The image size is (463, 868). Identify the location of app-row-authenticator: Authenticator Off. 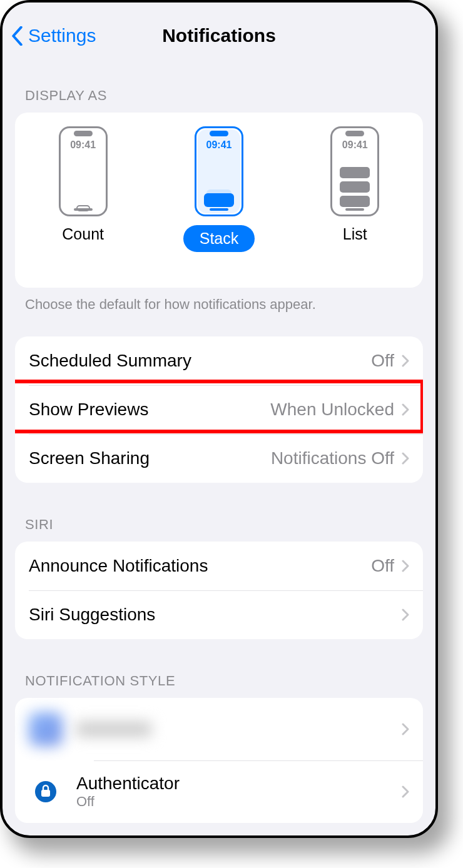
(219, 792).